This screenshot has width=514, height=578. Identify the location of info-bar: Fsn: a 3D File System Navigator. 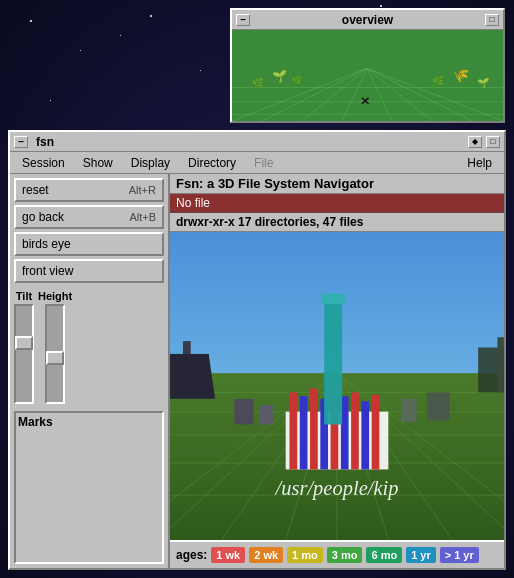
(337, 184).